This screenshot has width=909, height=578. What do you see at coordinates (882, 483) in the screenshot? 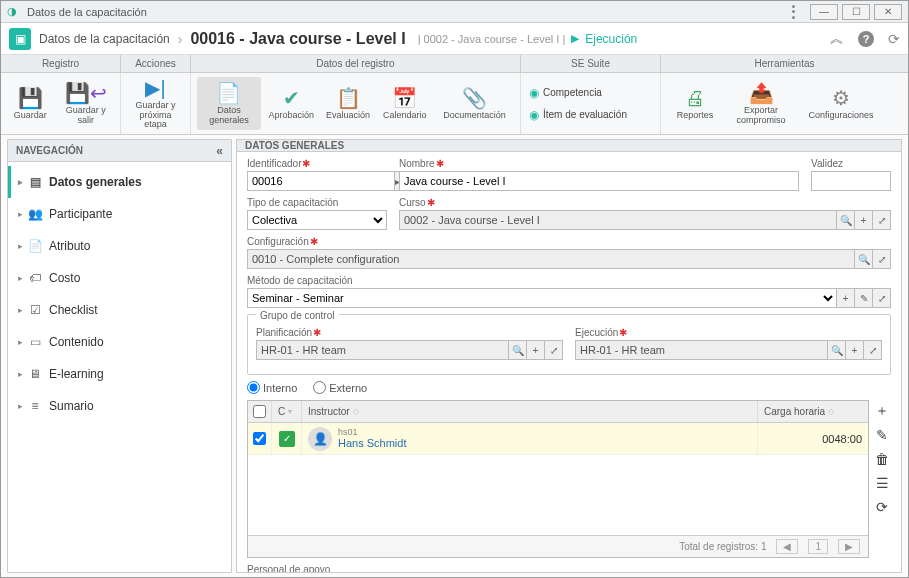
I see `list-icon: ☰` at bounding box center [882, 483].